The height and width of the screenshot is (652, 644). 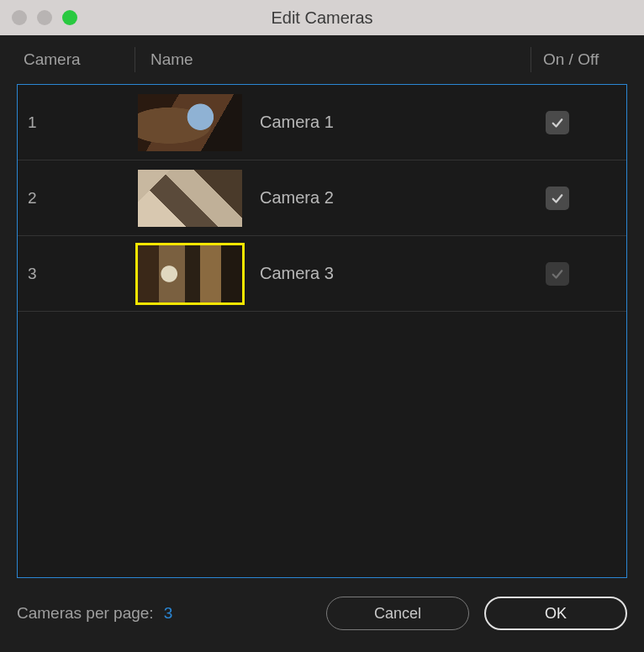 I want to click on table-row: 3Camera 3, so click(x=322, y=274).